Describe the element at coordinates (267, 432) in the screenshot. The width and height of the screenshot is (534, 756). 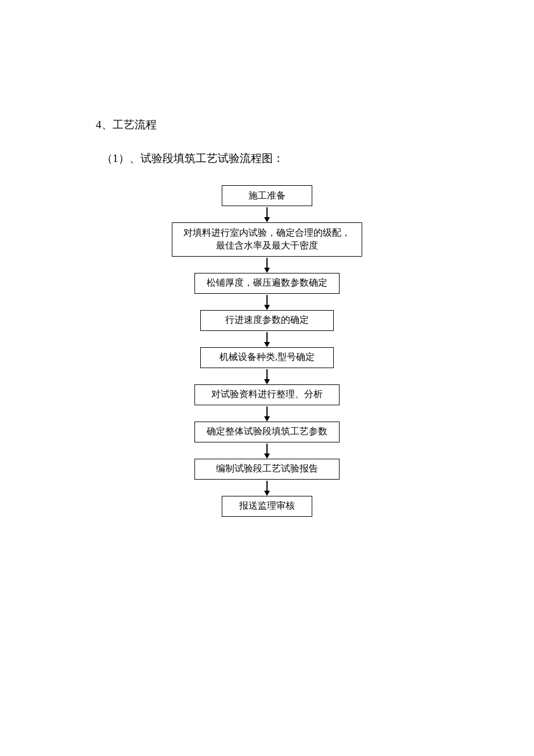
I see `flow-node-determine-params: 确定整体试验段填筑工艺参数` at that location.